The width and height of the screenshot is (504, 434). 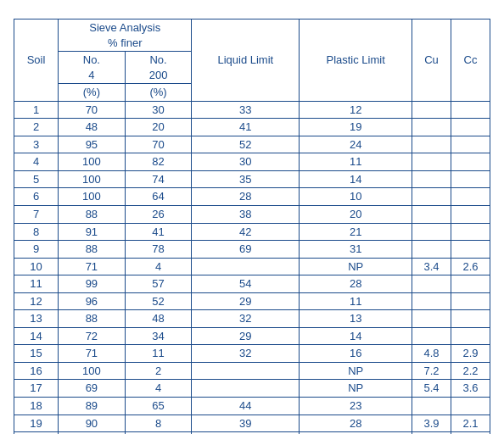 What do you see at coordinates (253, 163) in the screenshot?
I see `table-row: 4 100 82 30 11` at bounding box center [253, 163].